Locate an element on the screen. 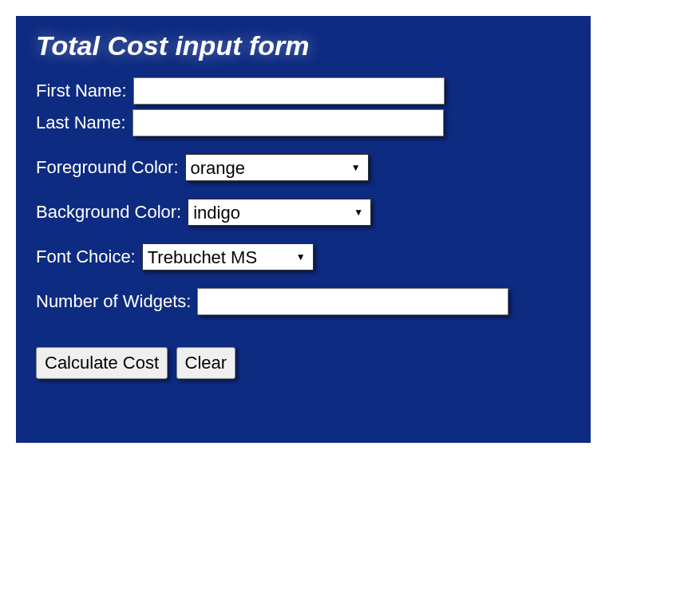 This screenshot has width=700, height=604. bg-color-row: Background Color: indigo is located at coordinates (303, 212).